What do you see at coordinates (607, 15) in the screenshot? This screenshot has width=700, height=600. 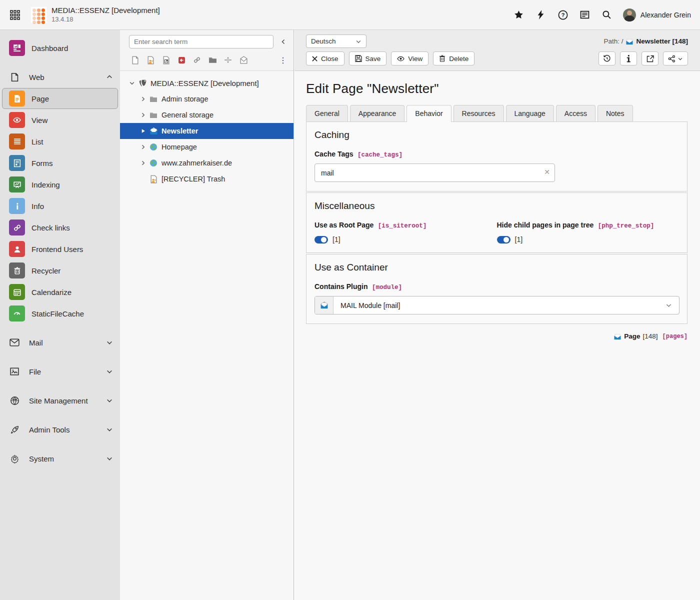 I see `search-icon` at bounding box center [607, 15].